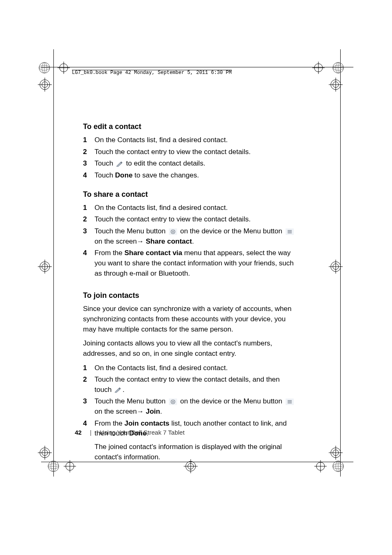 The width and height of the screenshot is (392, 555). Describe the element at coordinates (166, 164) in the screenshot. I see `step-text-post: to edit the contact details.` at that location.